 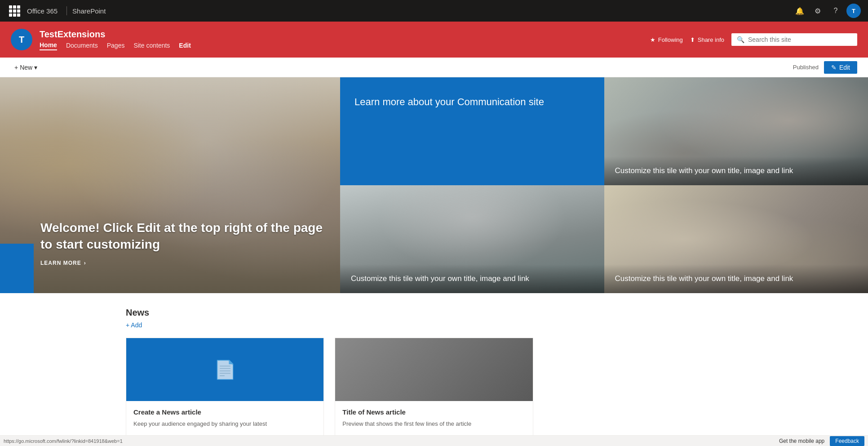 I want to click on published-status: Published, so click(x=806, y=67).